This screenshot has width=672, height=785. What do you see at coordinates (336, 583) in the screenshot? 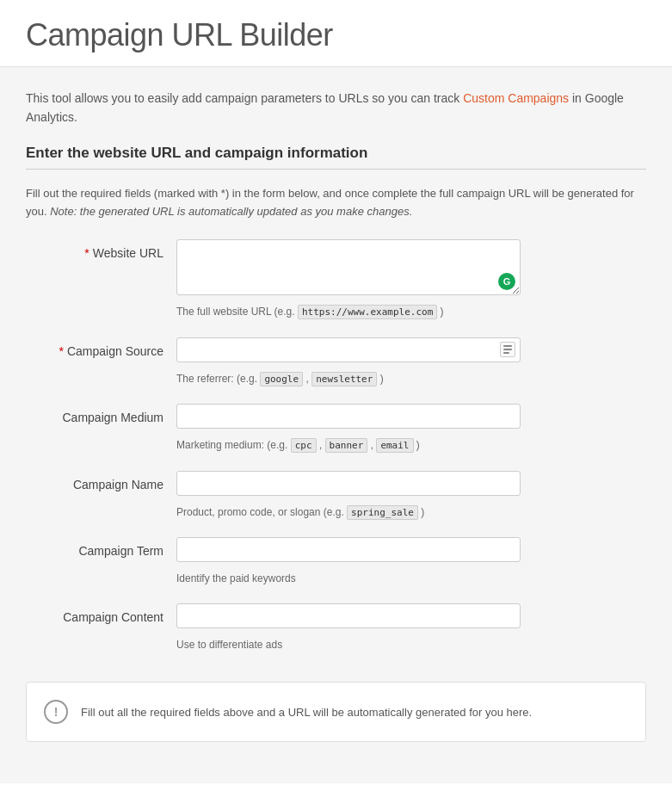
I see `campaign-term-hint-row: Identify the paid keywords` at bounding box center [336, 583].